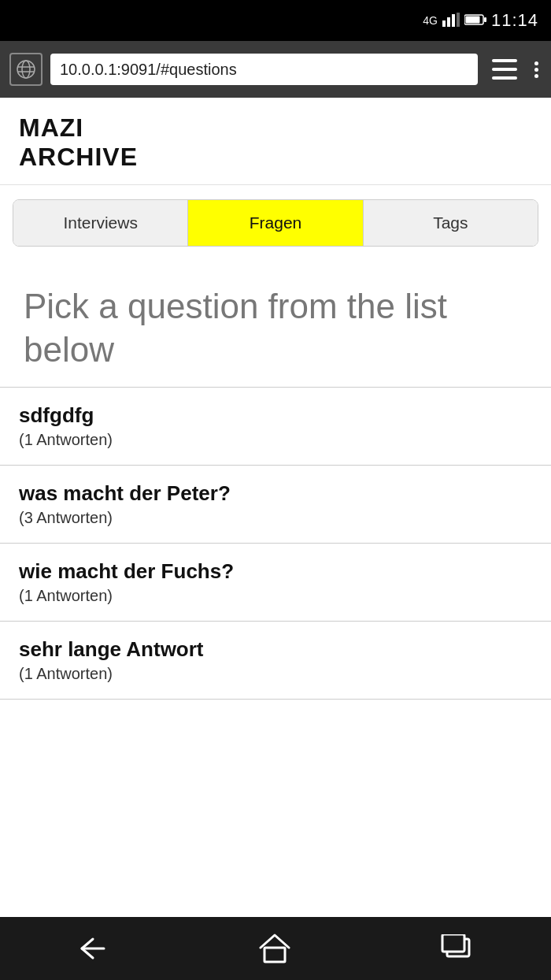  What do you see at coordinates (276, 20) in the screenshot?
I see `status-bar: 4G 11:14` at bounding box center [276, 20].